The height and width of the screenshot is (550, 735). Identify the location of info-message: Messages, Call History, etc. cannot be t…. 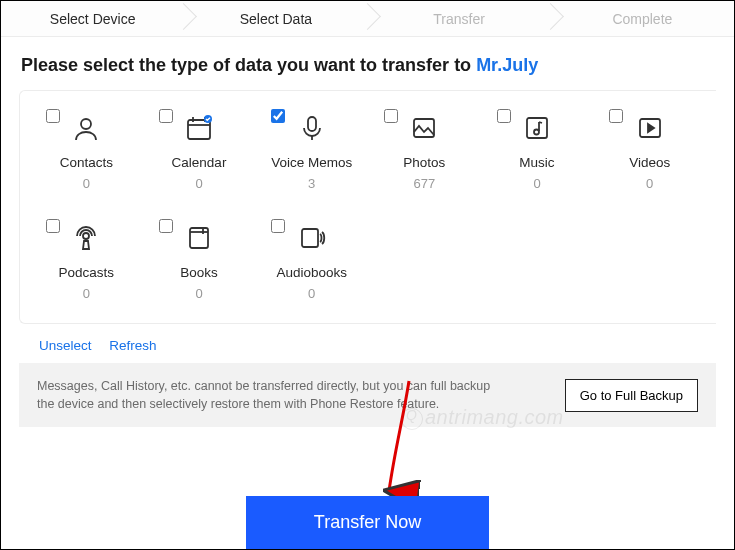
(272, 395).